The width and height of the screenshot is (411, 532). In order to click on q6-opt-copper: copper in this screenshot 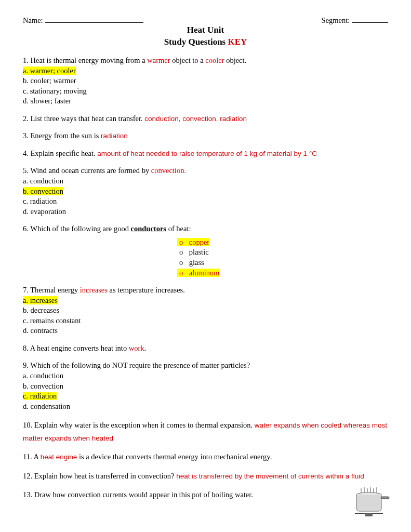, I will do `click(200, 242)`.